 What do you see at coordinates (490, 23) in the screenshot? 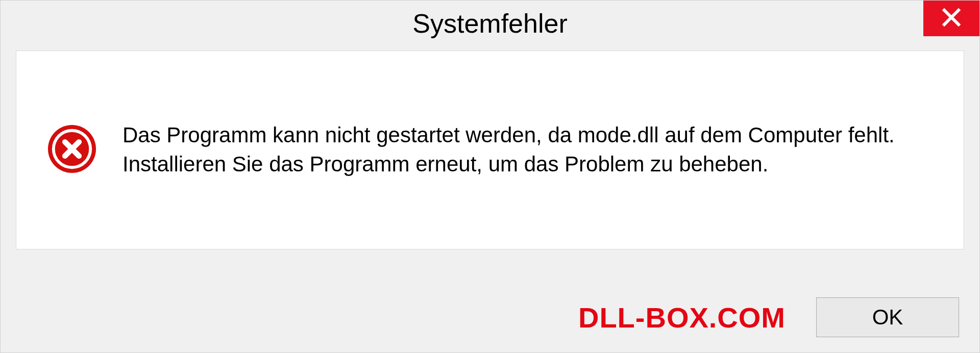
I see `dialog-title: Systemfehler` at bounding box center [490, 23].